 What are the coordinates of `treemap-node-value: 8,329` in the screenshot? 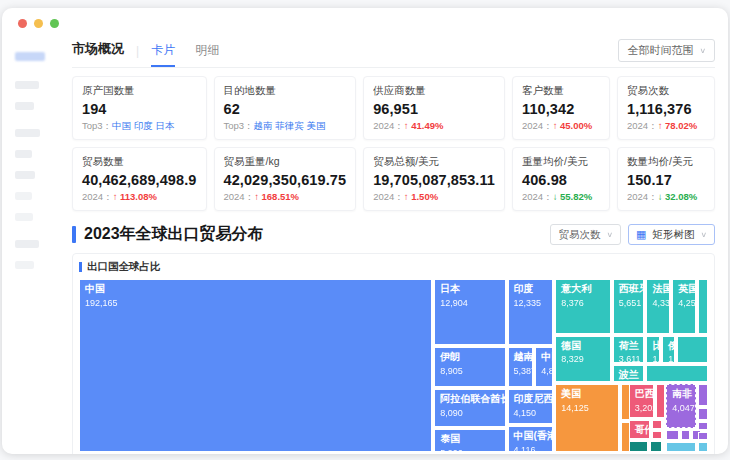 It's located at (584, 359).